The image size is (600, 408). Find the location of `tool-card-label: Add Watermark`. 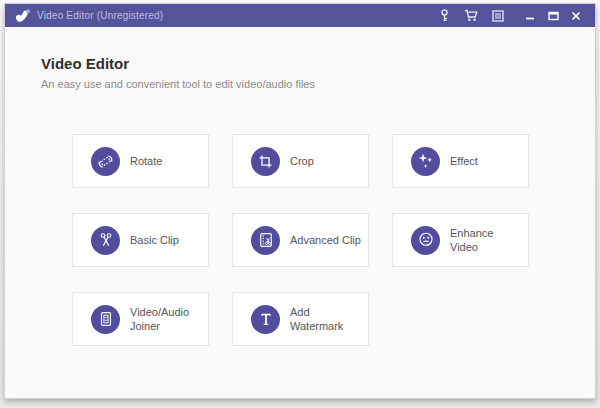

tool-card-label: Add Watermark is located at coordinates (325, 320).